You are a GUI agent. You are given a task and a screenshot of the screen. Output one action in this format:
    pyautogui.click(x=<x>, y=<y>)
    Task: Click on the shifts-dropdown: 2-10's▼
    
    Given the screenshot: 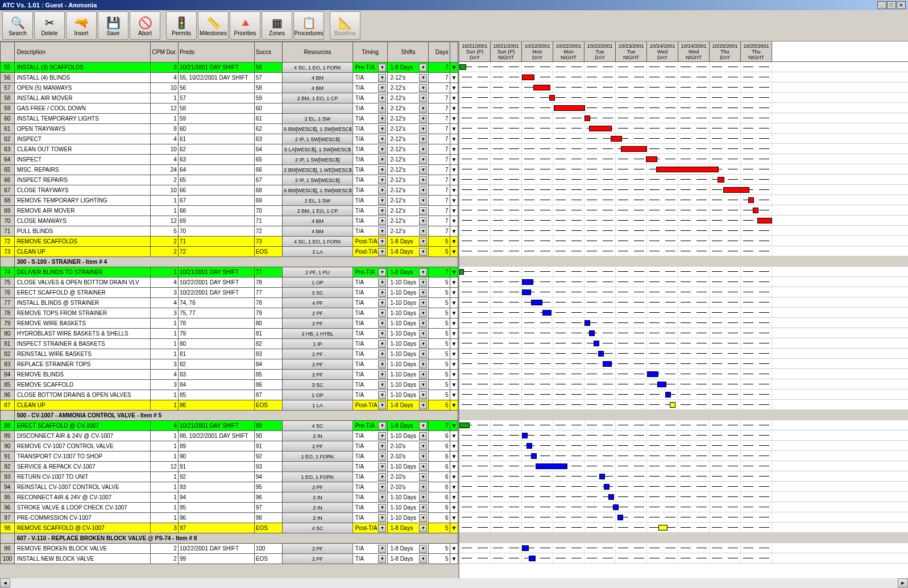 What is the action you would take?
    pyautogui.click(x=408, y=477)
    